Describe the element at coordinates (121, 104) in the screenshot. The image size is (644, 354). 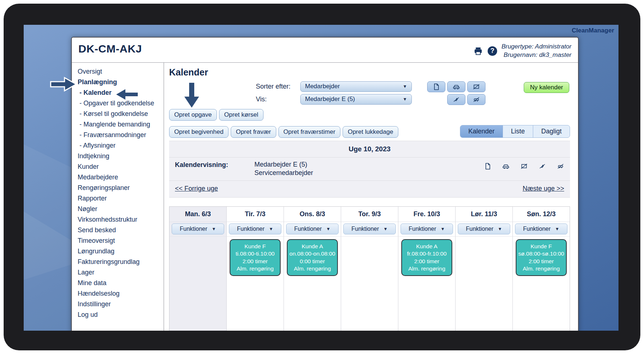
I see `sidebar-item-opgaver-til-godkendelse: - Opgaver til godkendelse` at that location.